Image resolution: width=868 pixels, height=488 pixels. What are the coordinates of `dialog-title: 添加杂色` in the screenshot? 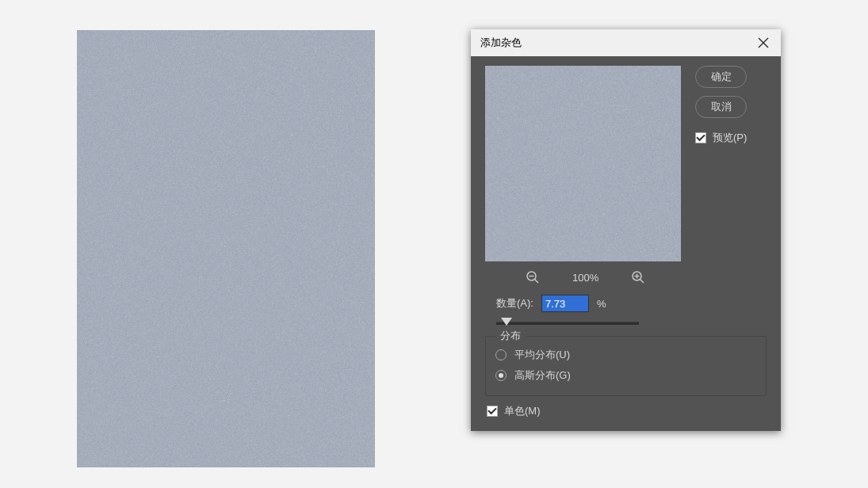 It's located at (501, 43).